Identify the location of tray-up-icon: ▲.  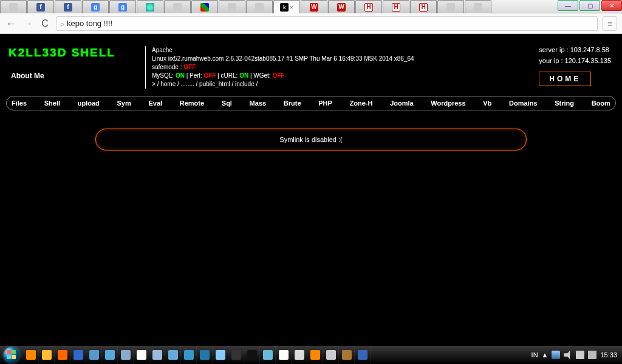
(545, 355).